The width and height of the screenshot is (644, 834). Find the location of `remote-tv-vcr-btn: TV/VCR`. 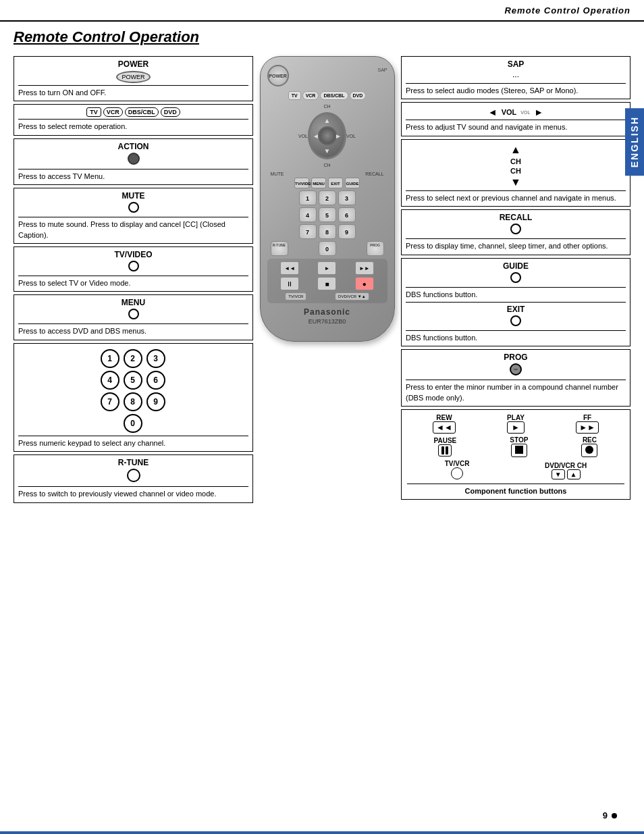

remote-tv-vcr-btn: TV/VCR is located at coordinates (296, 296).